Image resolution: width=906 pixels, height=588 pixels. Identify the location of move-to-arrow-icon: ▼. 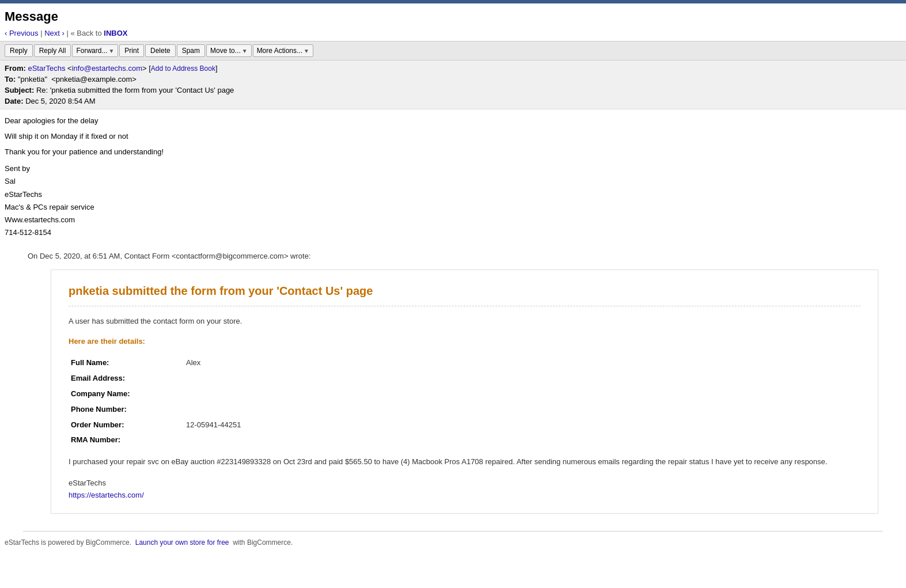
(245, 51).